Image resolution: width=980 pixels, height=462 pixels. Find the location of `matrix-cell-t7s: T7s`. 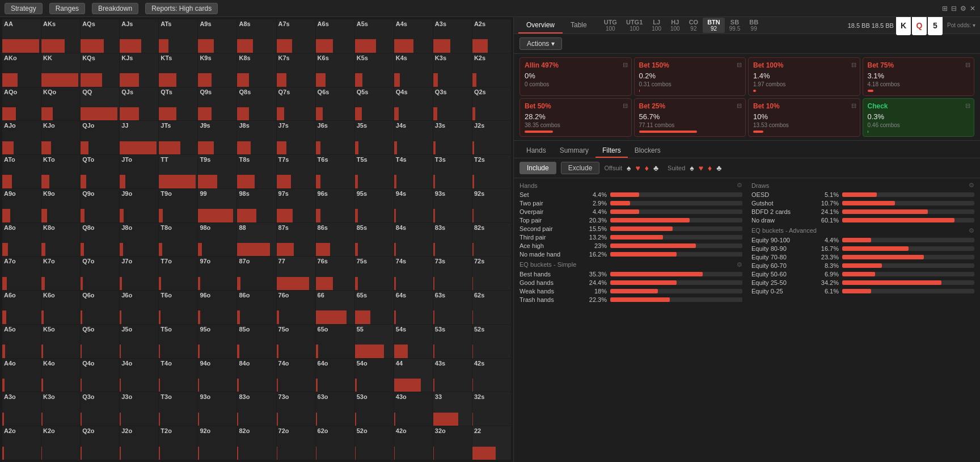

matrix-cell-t7s: T7s is located at coordinates (296, 171).